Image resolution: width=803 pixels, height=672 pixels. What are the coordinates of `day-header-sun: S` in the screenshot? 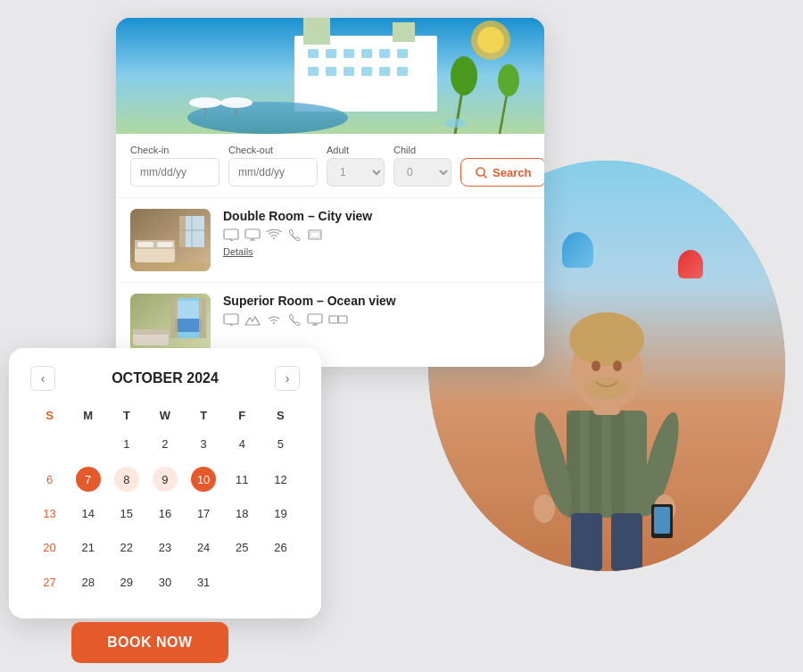 It's located at (50, 416).